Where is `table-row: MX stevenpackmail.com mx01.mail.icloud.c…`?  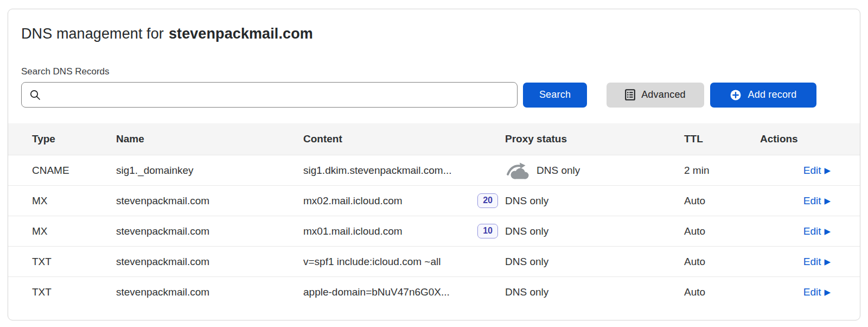 table-row: MX stevenpackmail.com mx01.mail.icloud.c… is located at coordinates (434, 231).